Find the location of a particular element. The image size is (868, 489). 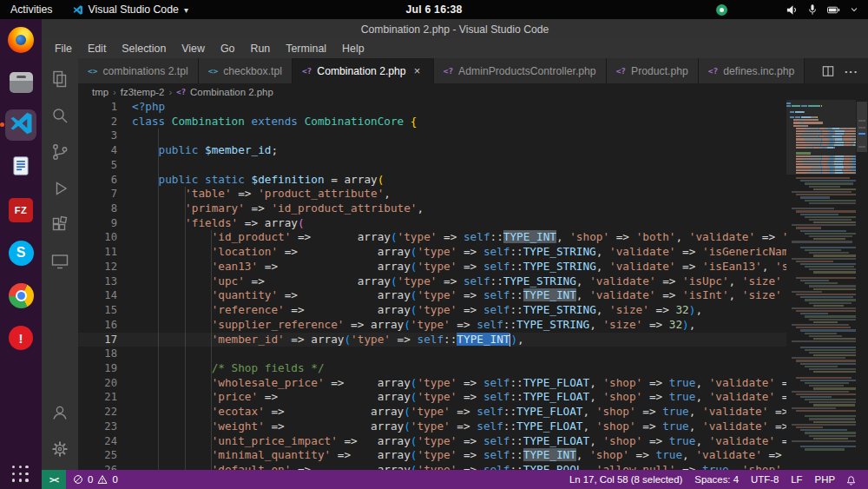

breadcrumb-item-combination-2-php: Combination 2.php is located at coordinates (232, 92).